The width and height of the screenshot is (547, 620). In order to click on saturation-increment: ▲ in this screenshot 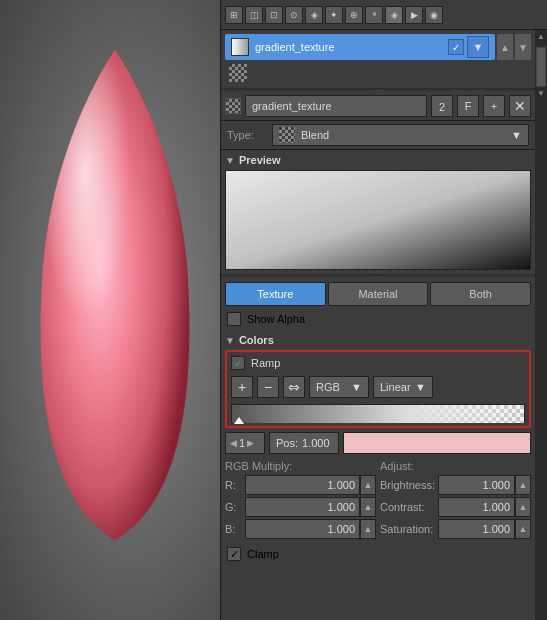, I will do `click(523, 529)`.